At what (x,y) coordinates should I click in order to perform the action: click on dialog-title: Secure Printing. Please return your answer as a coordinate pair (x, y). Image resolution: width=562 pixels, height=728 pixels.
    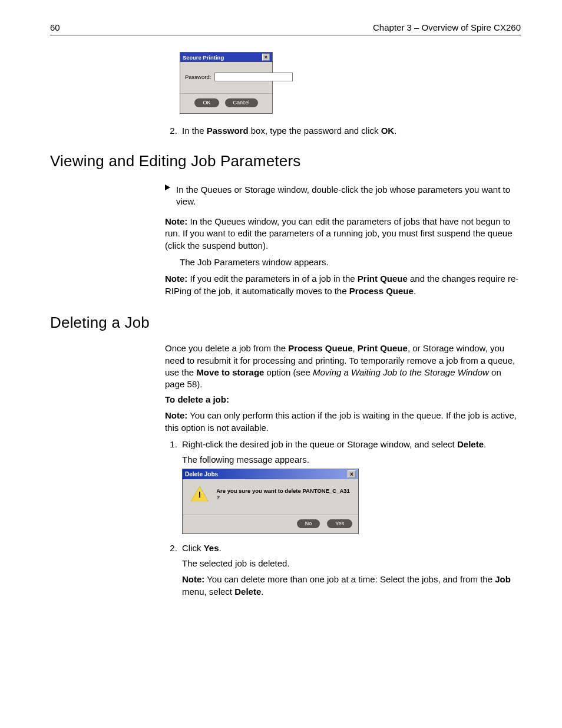
    Looking at the image, I should click on (203, 58).